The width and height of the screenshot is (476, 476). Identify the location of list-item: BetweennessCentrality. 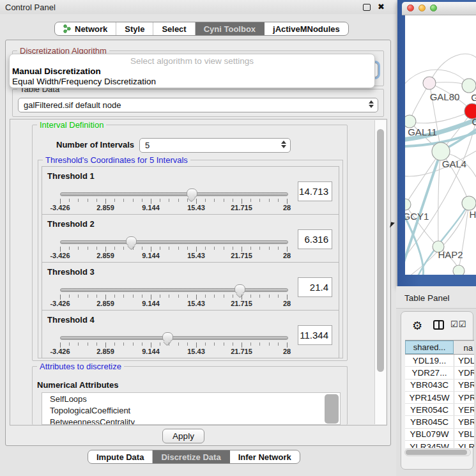
(191, 420).